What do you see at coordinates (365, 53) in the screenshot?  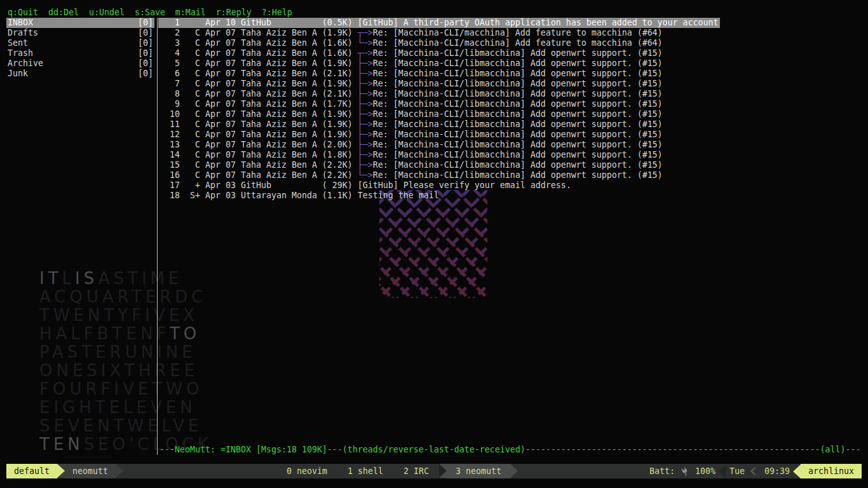 I see `thread-tree-icon: ┬─>` at bounding box center [365, 53].